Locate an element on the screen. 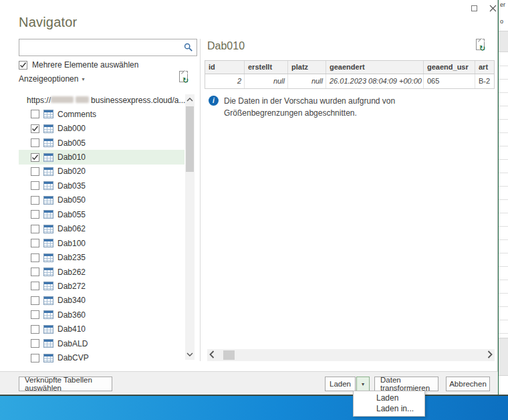 This screenshot has width=508, height=420. column-header-art: art is located at coordinates (485, 67).